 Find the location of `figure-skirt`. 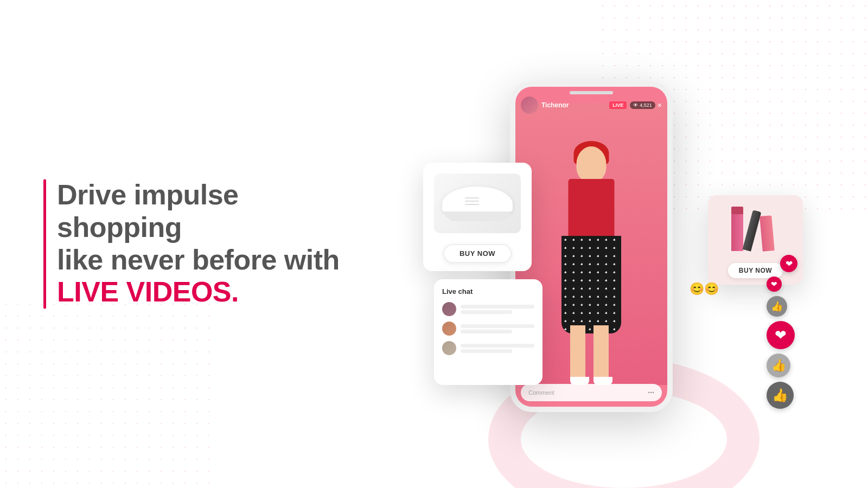

figure-skirt is located at coordinates (591, 285).